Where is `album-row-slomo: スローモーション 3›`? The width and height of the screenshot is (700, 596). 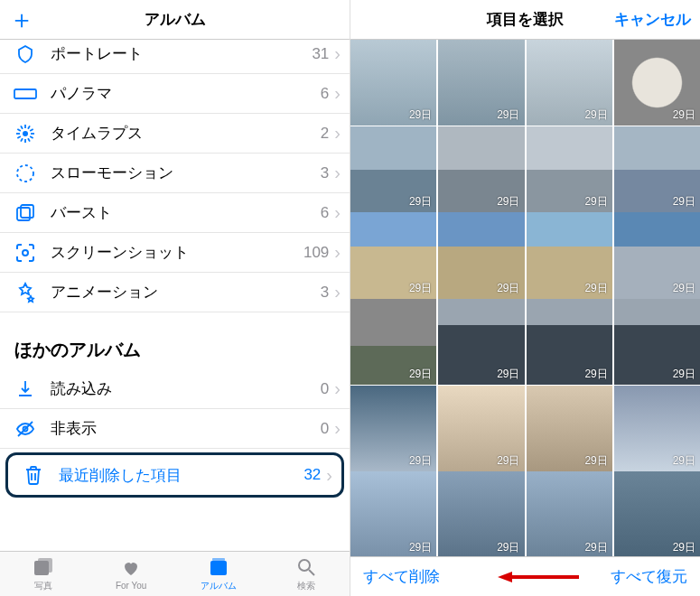
album-row-slomo: スローモーション 3› is located at coordinates (175, 173).